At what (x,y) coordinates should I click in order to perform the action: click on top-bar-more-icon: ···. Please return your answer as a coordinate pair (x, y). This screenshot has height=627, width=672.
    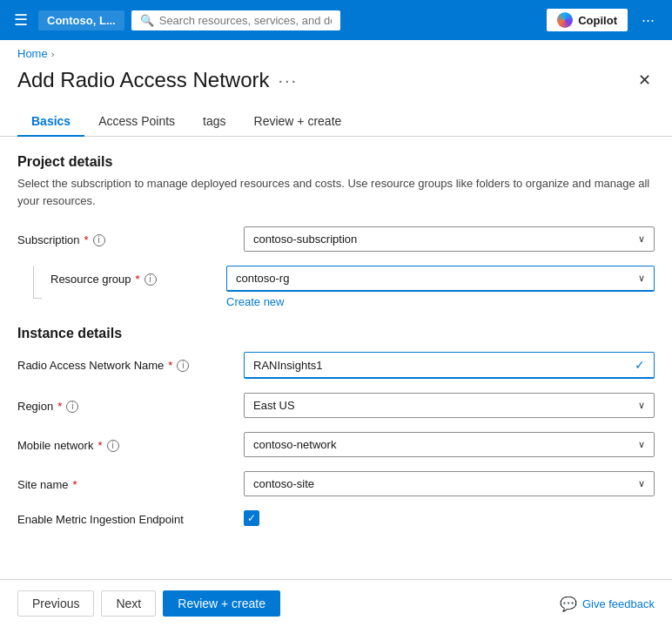
    Looking at the image, I should click on (648, 21).